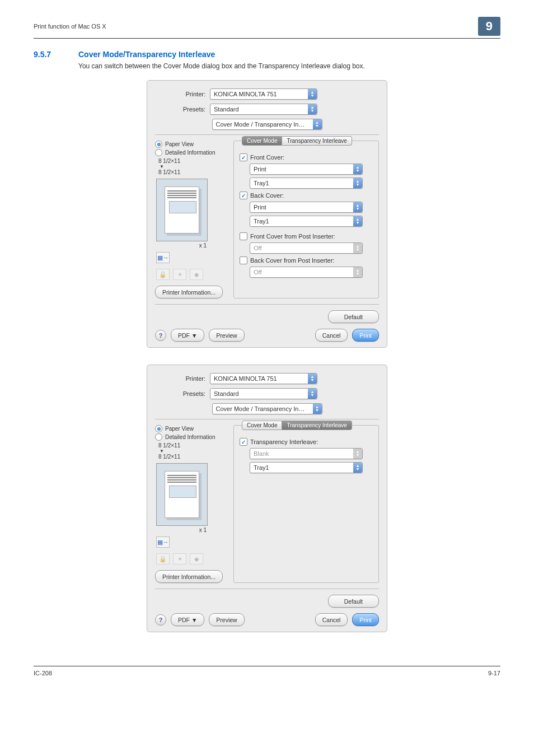  What do you see at coordinates (181, 530) in the screenshot?
I see `copies-multiplier: x 1` at bounding box center [181, 530].